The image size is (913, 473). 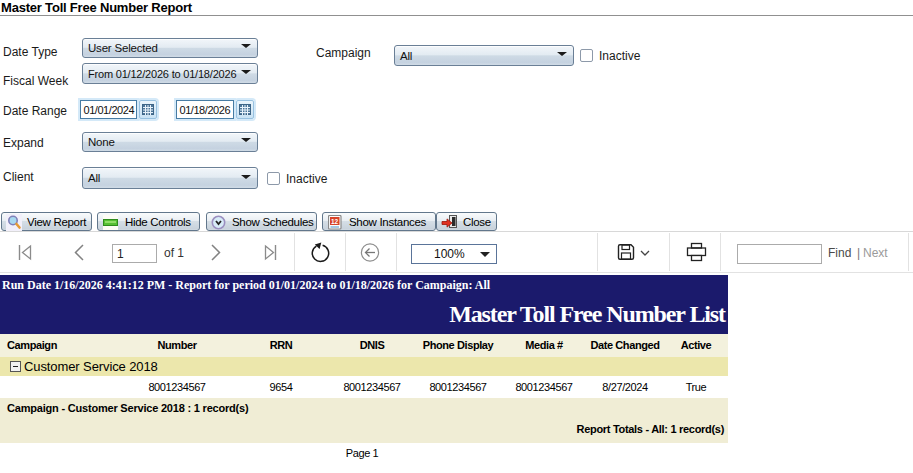 I want to click on svg-text: 12, so click(x=335, y=222).